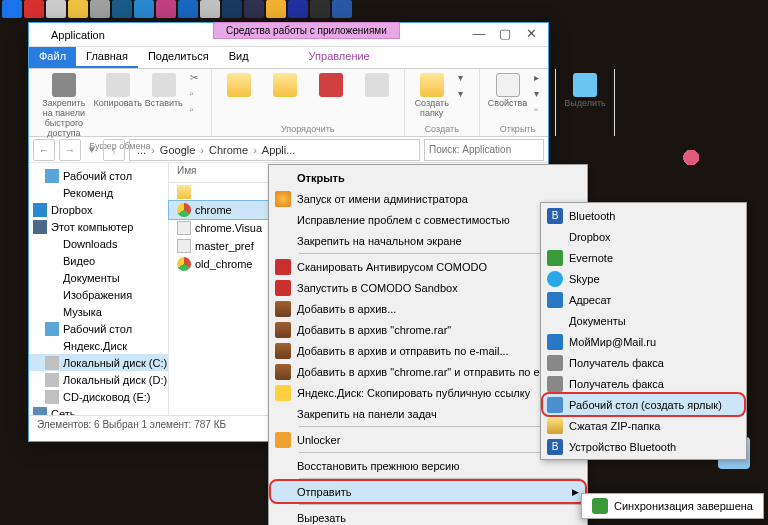  Describe the element at coordinates (98, 294) in the screenshot. I see `nav-item: Изображения` at that location.